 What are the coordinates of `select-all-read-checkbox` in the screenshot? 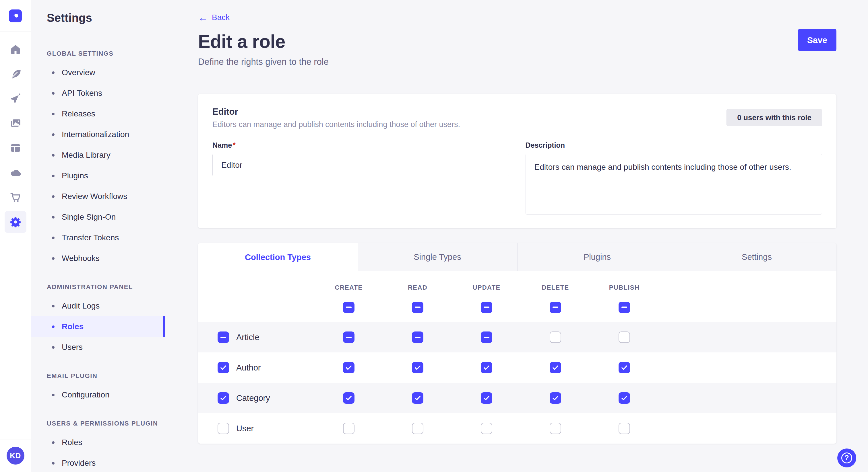 It's located at (417, 307).